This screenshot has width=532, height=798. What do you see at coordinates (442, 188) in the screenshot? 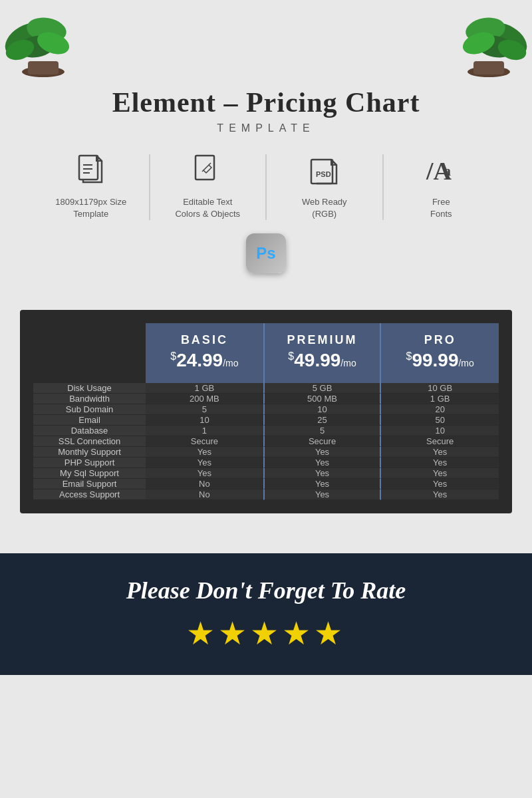
I see `feature-fonts: /A a FreeFonts` at bounding box center [442, 188].